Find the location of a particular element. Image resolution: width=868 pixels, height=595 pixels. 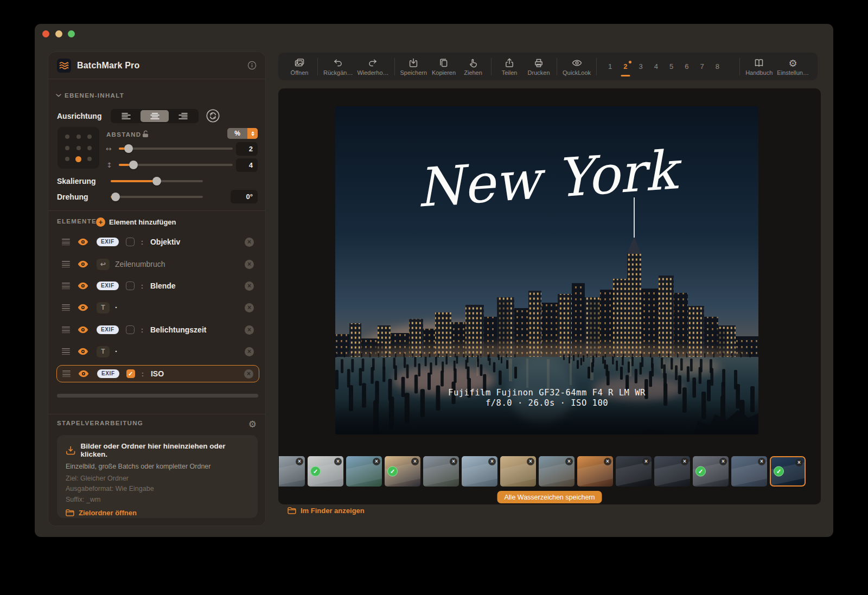

thumbnail-strip: ××✓××✓××××××××✓××✓ is located at coordinates (542, 471).